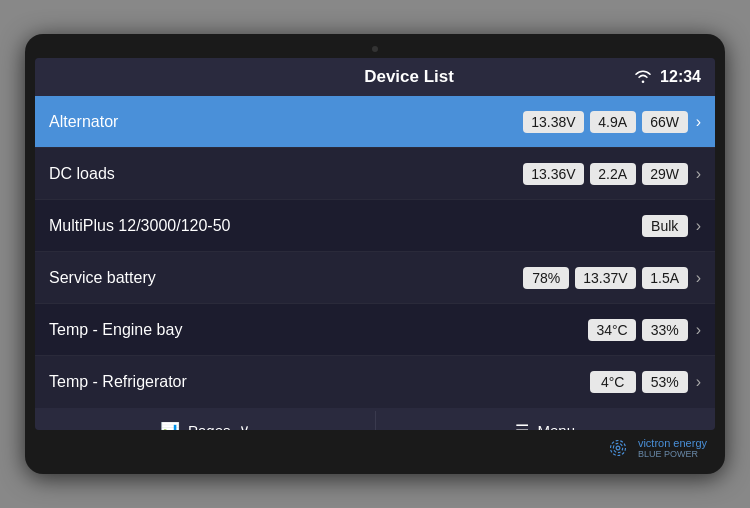 This screenshot has width=750, height=508. I want to click on value-badge: 4°C, so click(613, 382).